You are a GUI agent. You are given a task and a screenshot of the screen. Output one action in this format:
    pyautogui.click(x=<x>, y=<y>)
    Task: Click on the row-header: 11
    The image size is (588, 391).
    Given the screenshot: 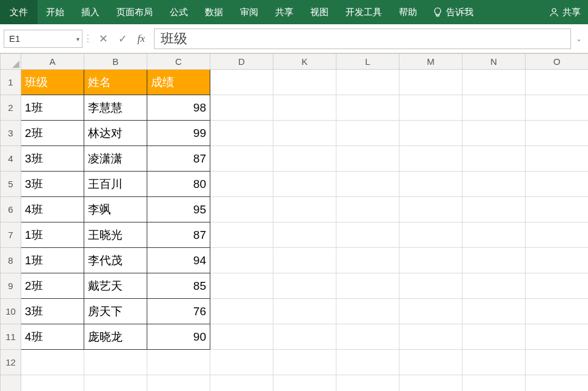 What is the action you would take?
    pyautogui.click(x=11, y=337)
    